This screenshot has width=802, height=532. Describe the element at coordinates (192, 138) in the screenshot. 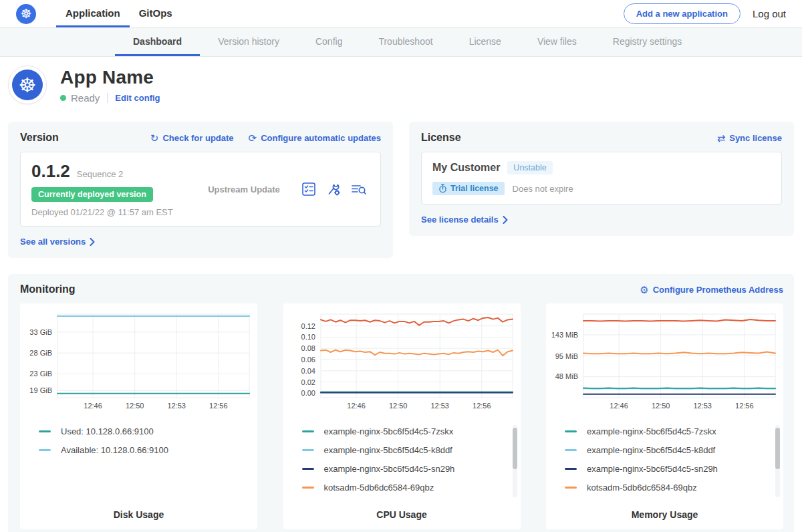

I see `check-for-update-link: ↻ Check for update` at that location.